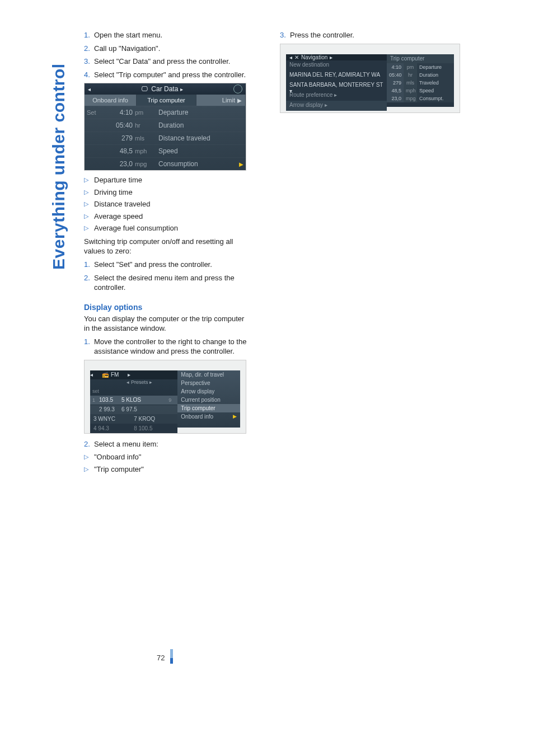  I want to click on heading-display-options: Display options, so click(168, 307).